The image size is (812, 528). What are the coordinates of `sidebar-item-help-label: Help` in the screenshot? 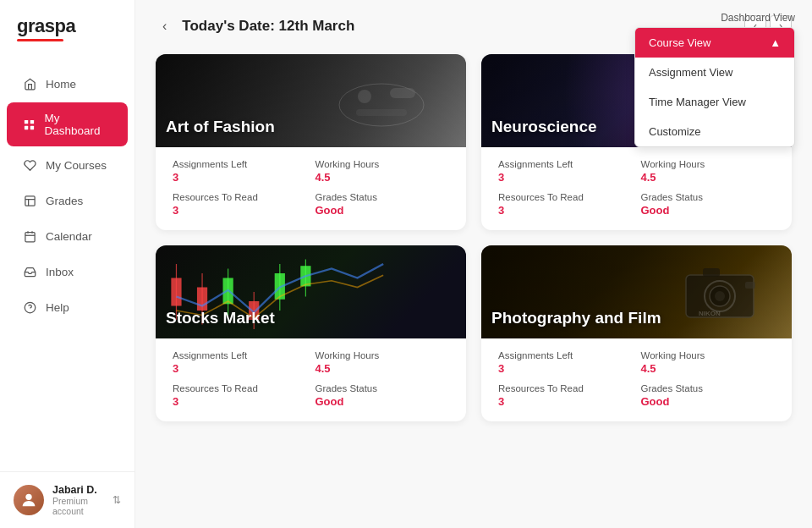 It's located at (58, 308).